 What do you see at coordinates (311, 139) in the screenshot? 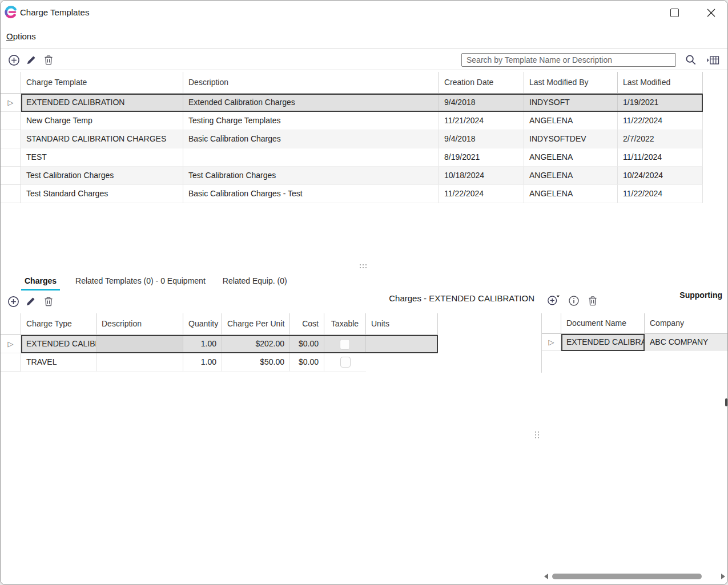
I see `cell-description: Basic Calibration Charges` at bounding box center [311, 139].